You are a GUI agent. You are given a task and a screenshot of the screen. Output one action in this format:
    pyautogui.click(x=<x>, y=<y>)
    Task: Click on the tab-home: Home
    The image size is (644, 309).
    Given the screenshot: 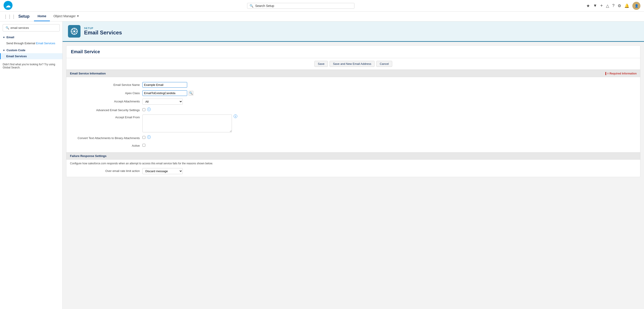 What is the action you would take?
    pyautogui.click(x=42, y=16)
    